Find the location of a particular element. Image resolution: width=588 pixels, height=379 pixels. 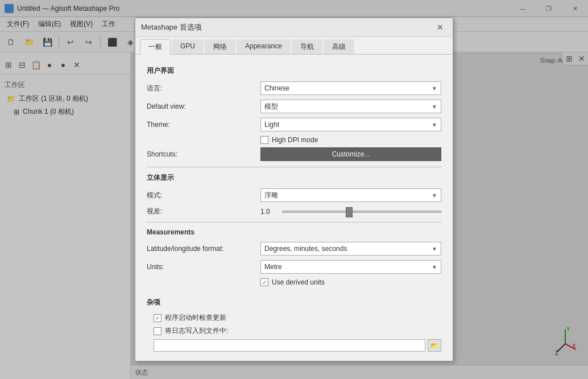

dialog-titlebar: Metashape 首选项 ✕ is located at coordinates (294, 27).